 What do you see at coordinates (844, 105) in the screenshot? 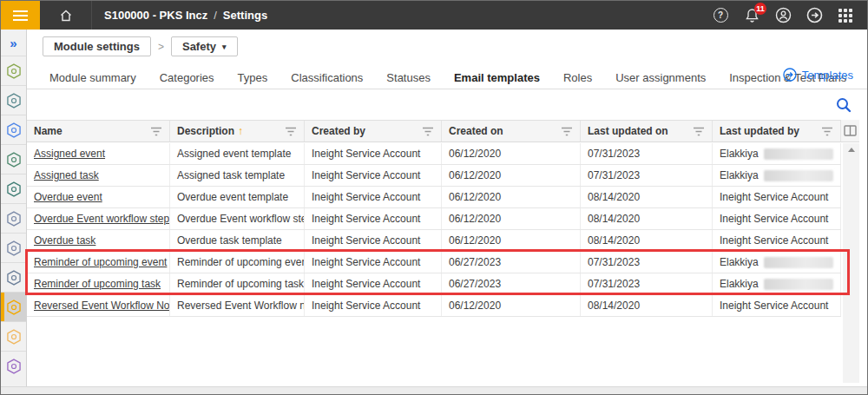
I see `search-button` at bounding box center [844, 105].